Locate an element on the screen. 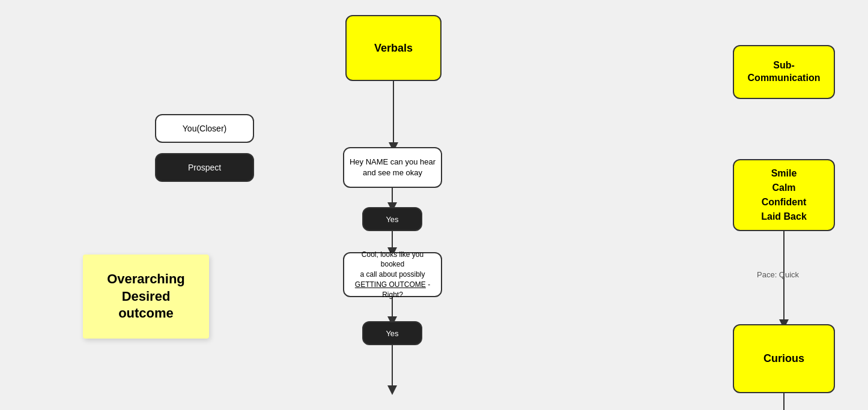 Image resolution: width=868 pixels, height=410 pixels. yes1-node: Yes is located at coordinates (392, 219).